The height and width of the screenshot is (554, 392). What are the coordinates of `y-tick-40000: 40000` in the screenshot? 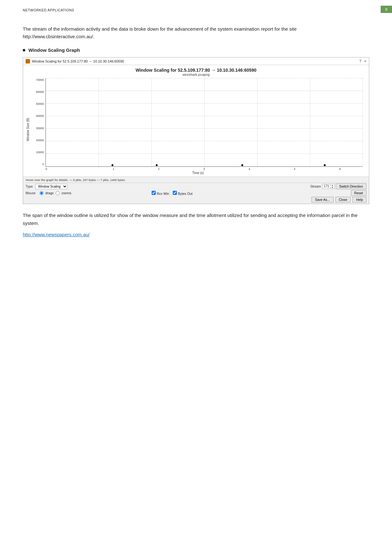 It's located at (37, 116).